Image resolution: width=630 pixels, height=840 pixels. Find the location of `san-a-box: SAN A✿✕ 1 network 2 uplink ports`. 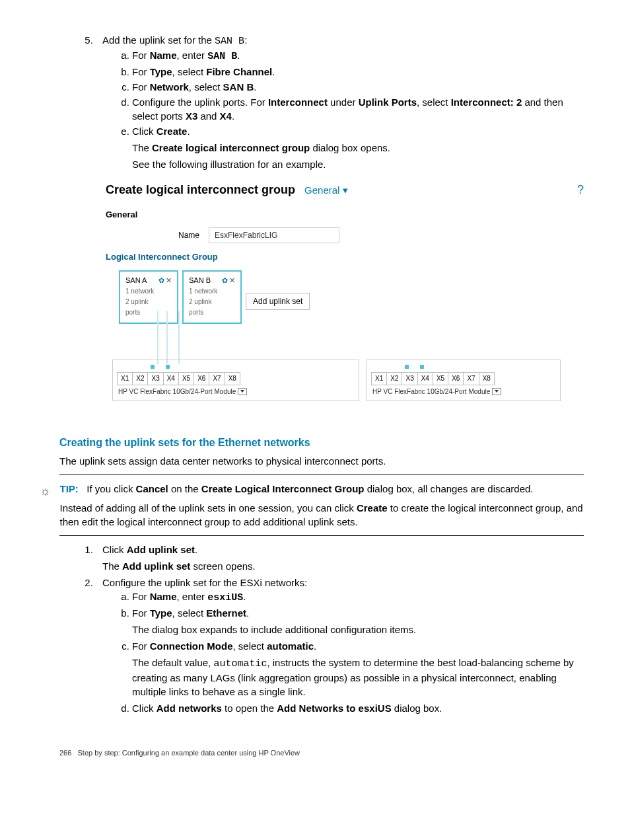

san-a-box: SAN A✿✕ 1 network 2 uplink ports is located at coordinates (149, 297).